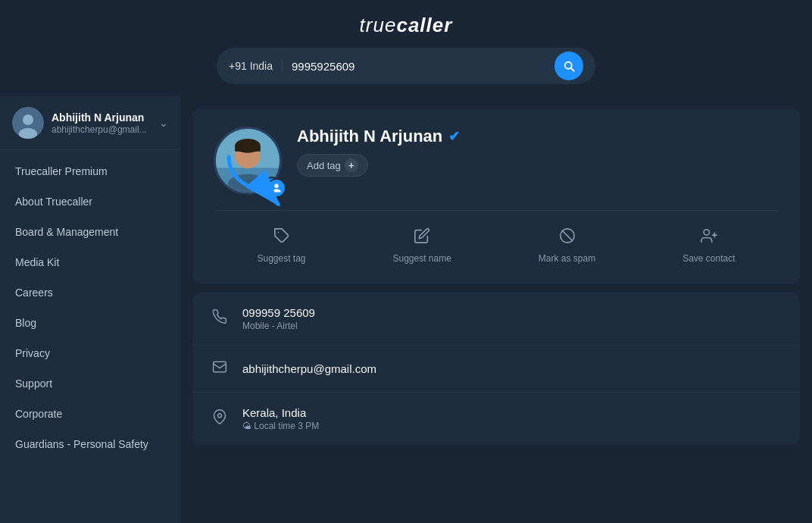  I want to click on person-icon, so click(276, 188).